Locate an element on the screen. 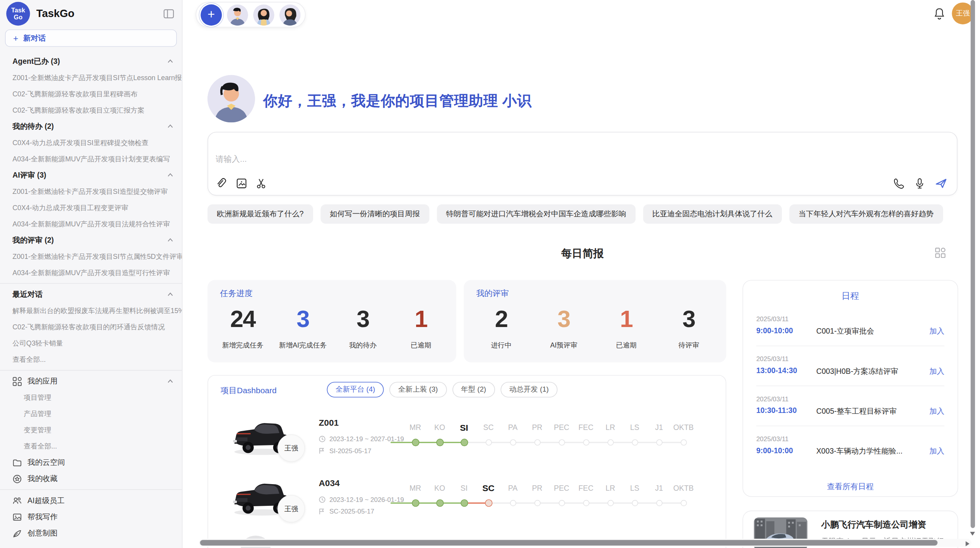  sidebar-item-favorites: 我的收藏 is located at coordinates (91, 479).